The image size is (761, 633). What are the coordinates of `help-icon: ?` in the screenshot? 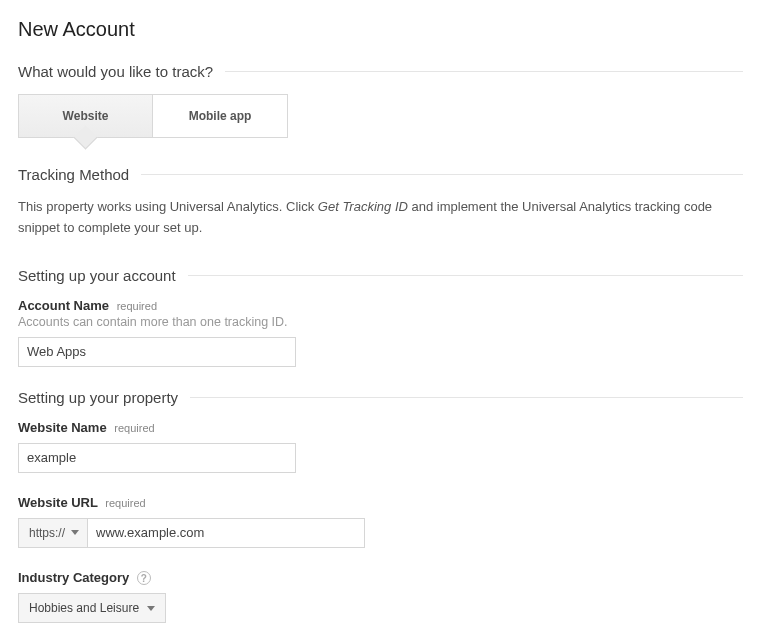 It's located at (144, 578).